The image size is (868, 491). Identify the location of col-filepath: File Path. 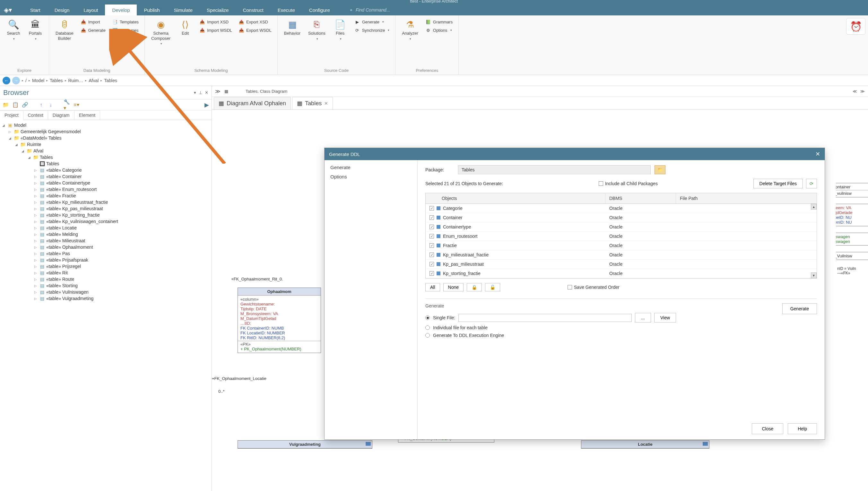
(747, 198).